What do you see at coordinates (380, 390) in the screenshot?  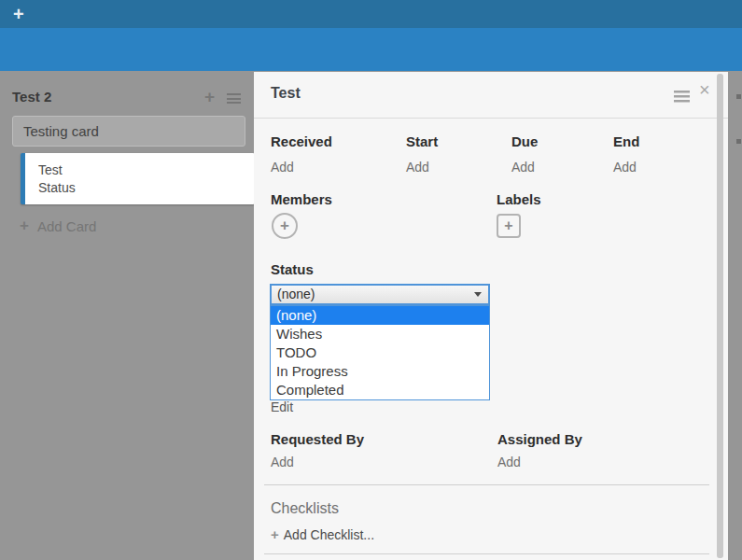 I see `dropdown-option-completed: Completed` at bounding box center [380, 390].